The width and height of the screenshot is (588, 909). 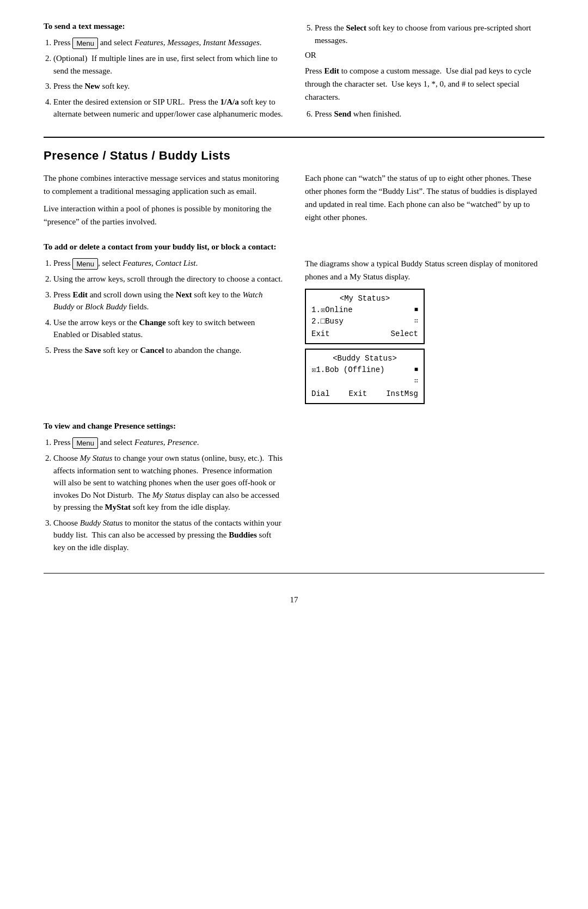 I want to click on buddy-empty, so click(x=314, y=381).